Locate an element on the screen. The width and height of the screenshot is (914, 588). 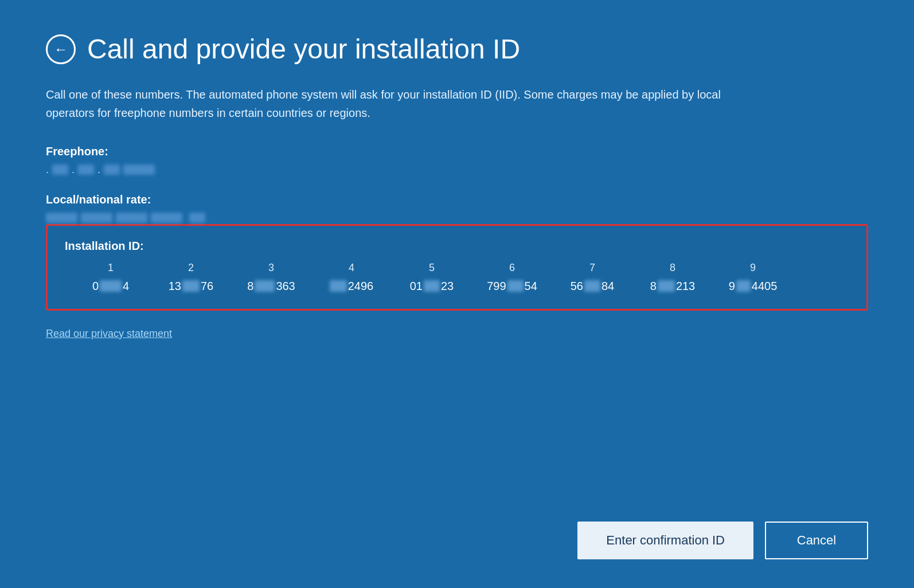
id-col-7: 7 is located at coordinates (592, 268).